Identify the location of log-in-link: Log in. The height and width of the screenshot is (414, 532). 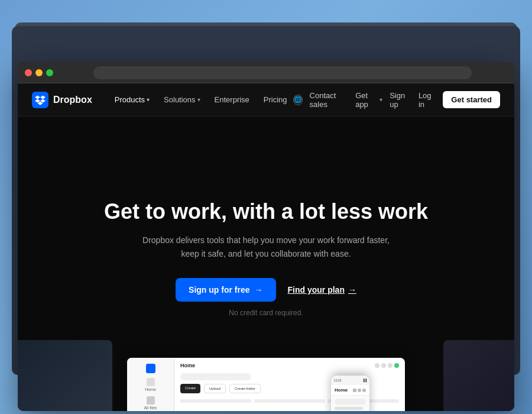
(427, 100).